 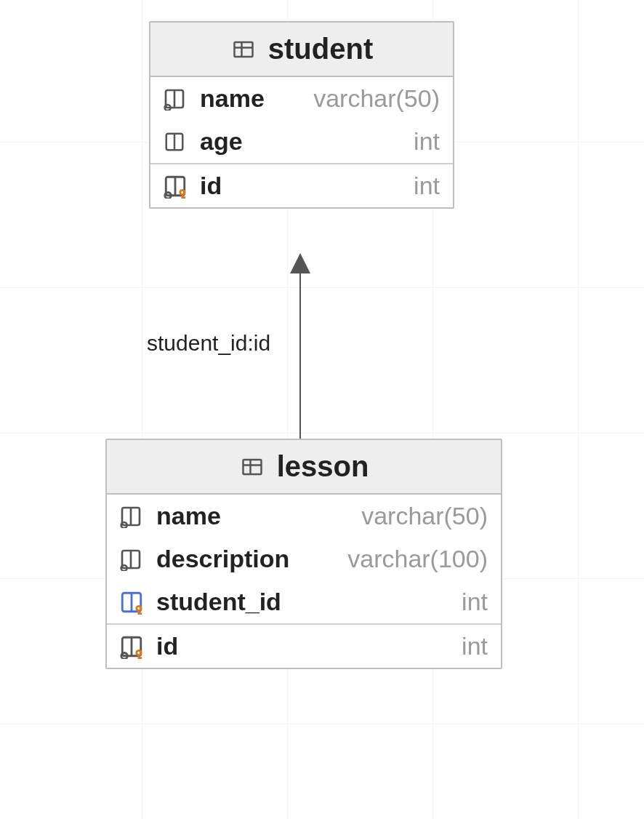 What do you see at coordinates (302, 115) in the screenshot?
I see `entity-student: student name varchar(50) age int id int` at bounding box center [302, 115].